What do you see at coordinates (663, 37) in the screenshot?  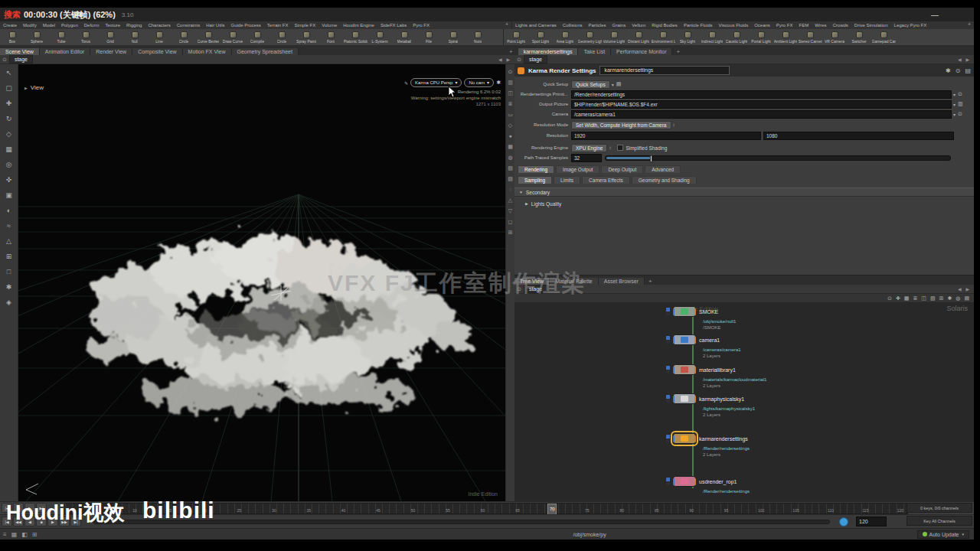 I see `shelf-tool-button: Environment Light` at bounding box center [663, 37].